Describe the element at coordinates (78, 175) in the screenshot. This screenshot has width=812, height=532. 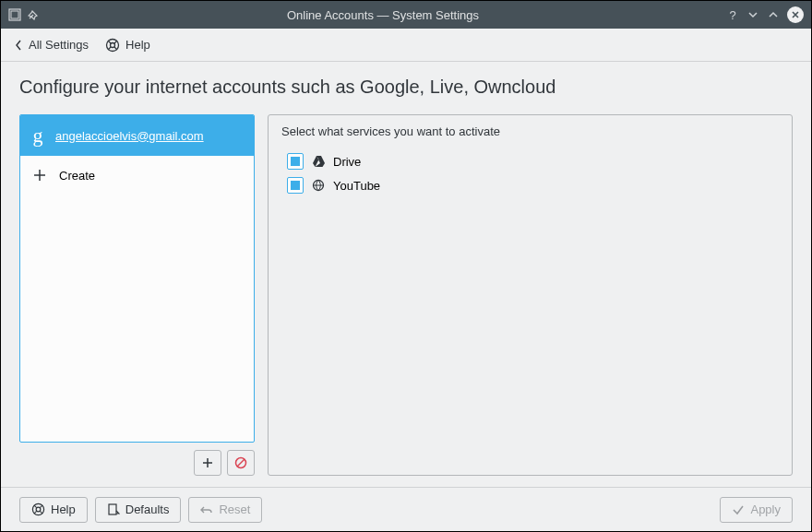
I see `create-label: Create` at that location.